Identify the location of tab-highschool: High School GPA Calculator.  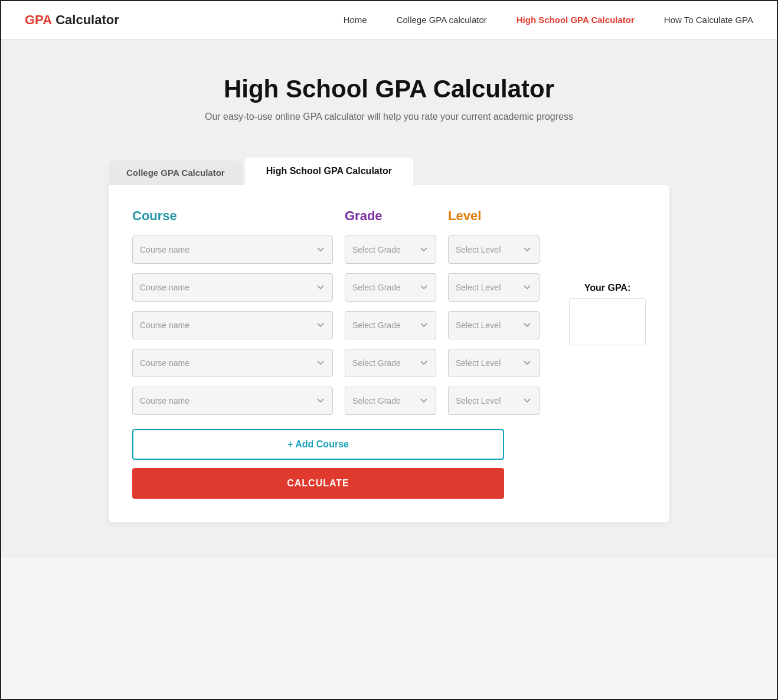
(329, 171).